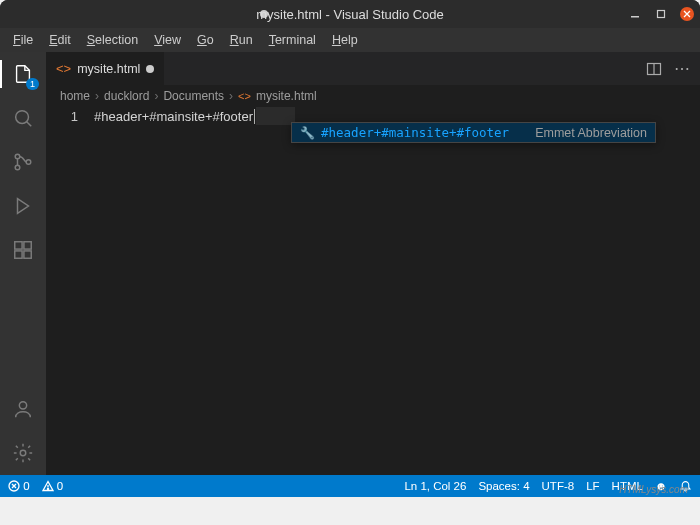 This screenshot has height=525, width=700. Describe the element at coordinates (682, 68) in the screenshot. I see `more-actions-icon: ⋯` at that location.